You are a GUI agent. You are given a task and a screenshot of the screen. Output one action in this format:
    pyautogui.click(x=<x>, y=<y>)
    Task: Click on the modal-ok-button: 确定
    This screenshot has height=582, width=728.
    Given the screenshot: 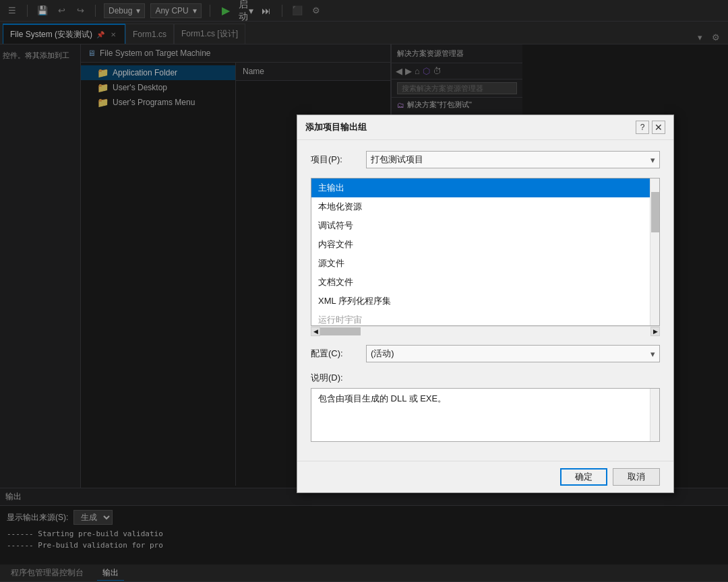 What is the action you would take?
    pyautogui.click(x=584, y=477)
    